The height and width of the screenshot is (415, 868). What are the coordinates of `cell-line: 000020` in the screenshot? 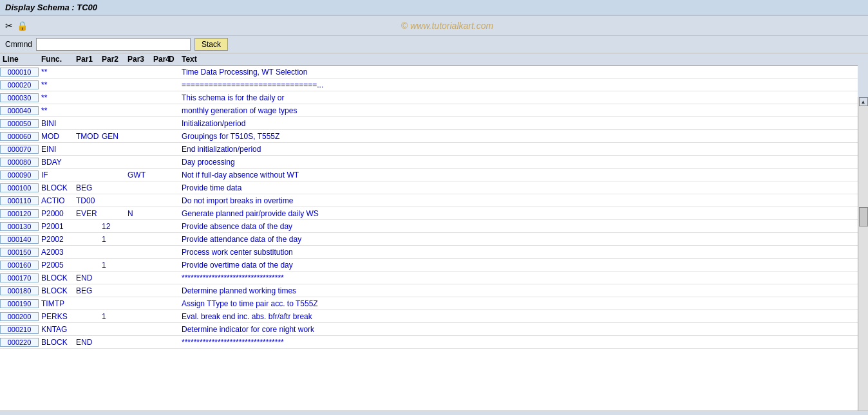 It's located at (19, 85).